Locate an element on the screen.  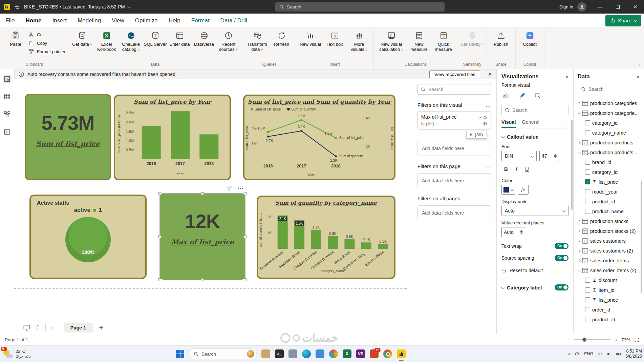
start-button is located at coordinates (180, 354).